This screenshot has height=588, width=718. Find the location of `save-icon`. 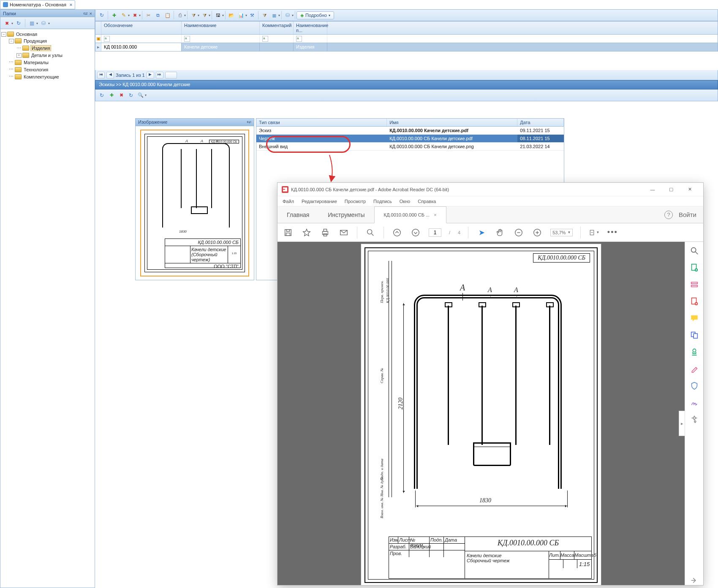

save-icon is located at coordinates (288, 233).